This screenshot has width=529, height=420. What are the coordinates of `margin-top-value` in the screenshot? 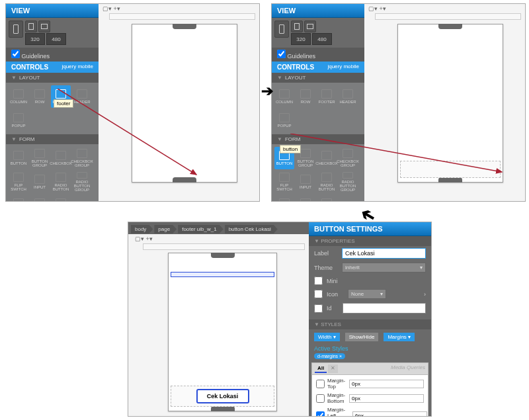 It's located at (386, 384).